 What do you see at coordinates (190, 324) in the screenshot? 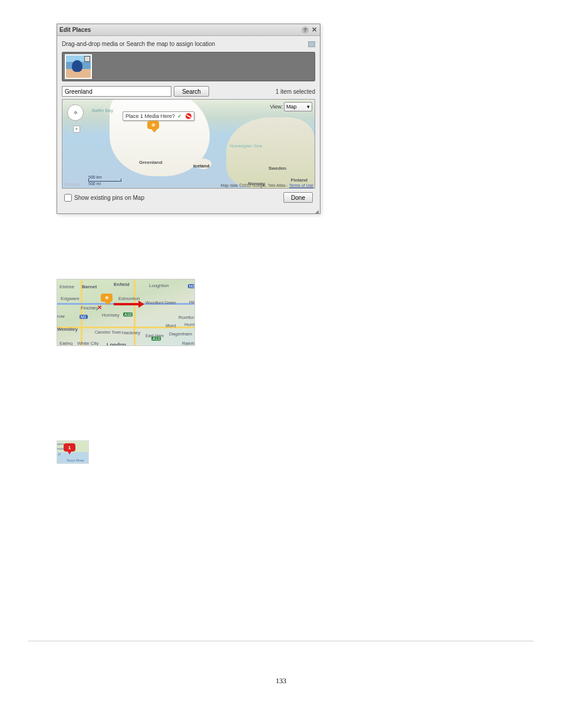
I see `label-horn: Horn` at bounding box center [190, 324].